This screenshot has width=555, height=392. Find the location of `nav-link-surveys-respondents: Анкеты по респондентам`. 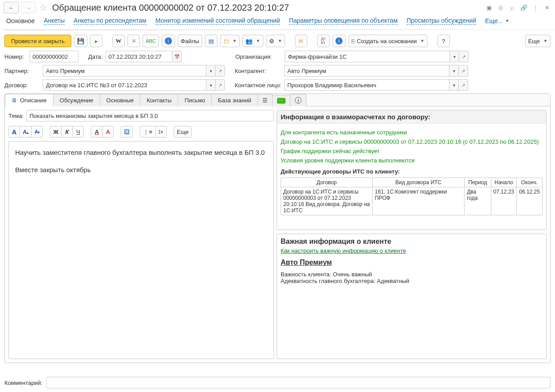

nav-link-surveys-respondents: Анкеты по респондентам is located at coordinates (110, 21).